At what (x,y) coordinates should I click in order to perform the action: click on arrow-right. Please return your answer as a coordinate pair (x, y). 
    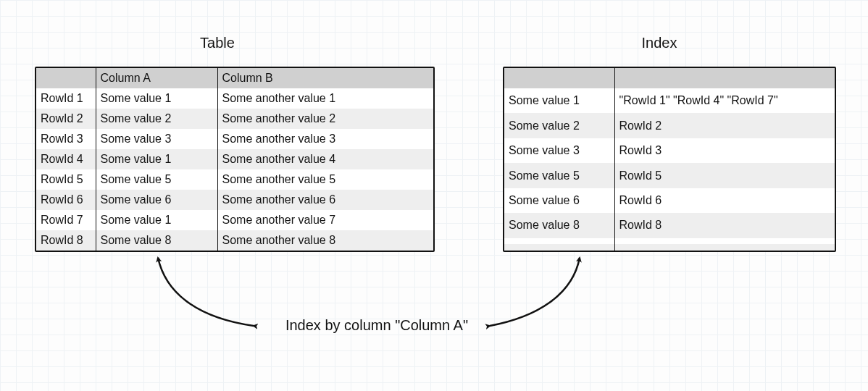
    Looking at the image, I should click on (535, 292).